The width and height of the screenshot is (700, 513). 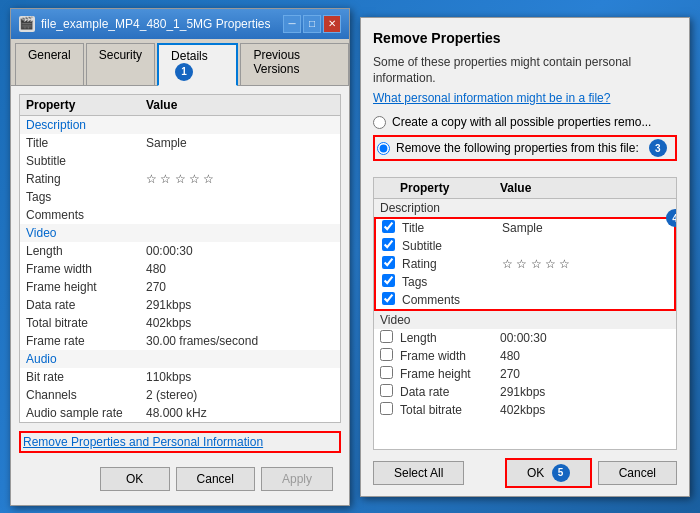 What do you see at coordinates (525, 138) in the screenshot?
I see `radio-group: Create a copy with all possible properti…` at bounding box center [525, 138].